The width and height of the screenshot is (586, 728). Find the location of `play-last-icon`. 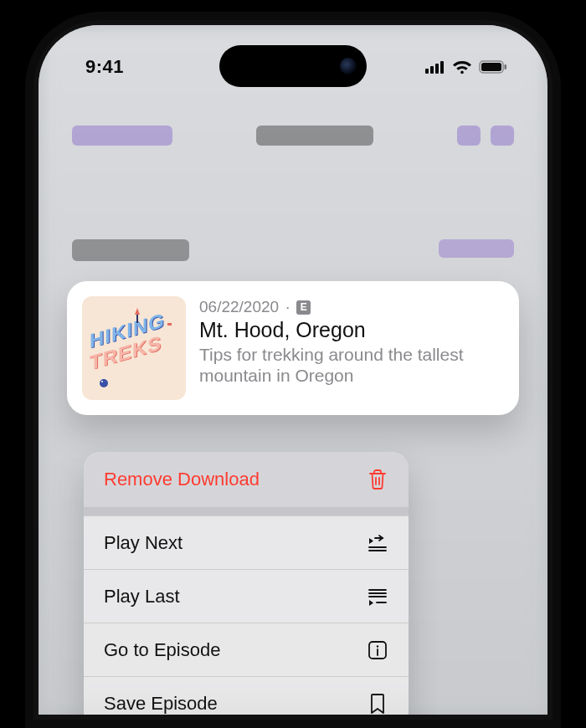

play-last-icon is located at coordinates (378, 597).